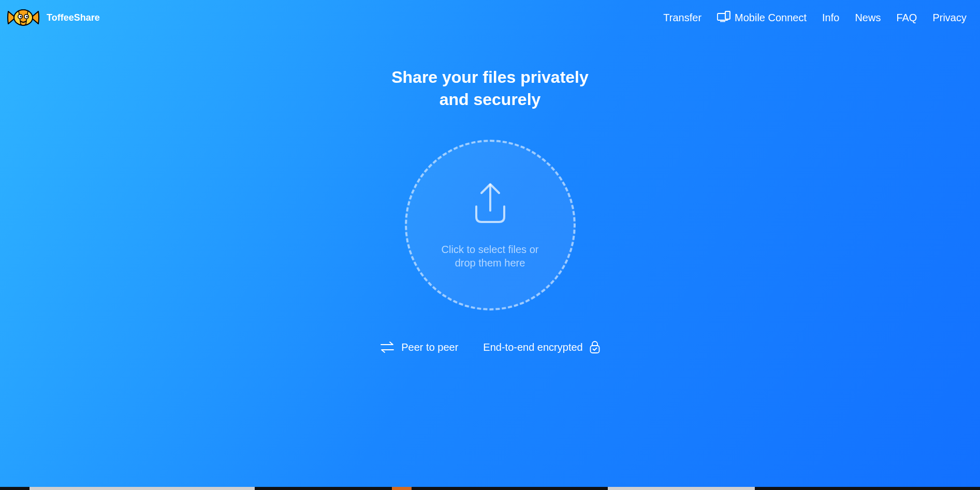  What do you see at coordinates (542, 347) in the screenshot?
I see `feature-e2e-encrypted: End-to-end encrypted` at bounding box center [542, 347].